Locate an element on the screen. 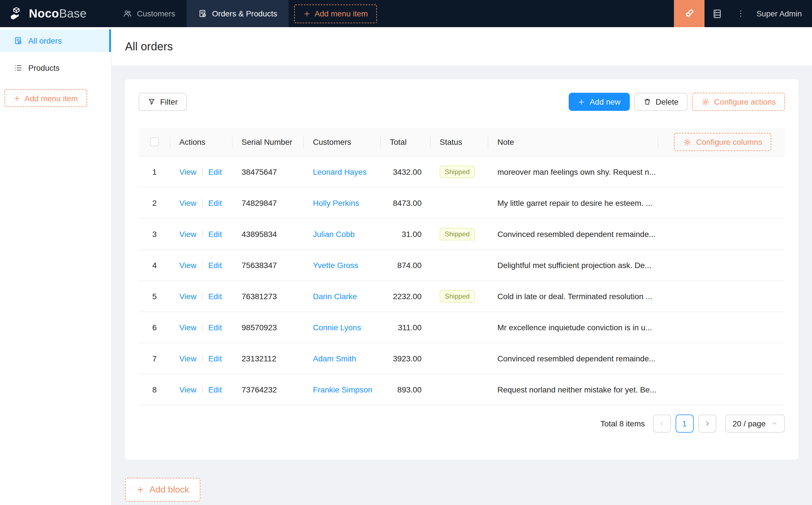 This screenshot has width=812, height=505. cell-serial: 38475647 is located at coordinates (268, 172).